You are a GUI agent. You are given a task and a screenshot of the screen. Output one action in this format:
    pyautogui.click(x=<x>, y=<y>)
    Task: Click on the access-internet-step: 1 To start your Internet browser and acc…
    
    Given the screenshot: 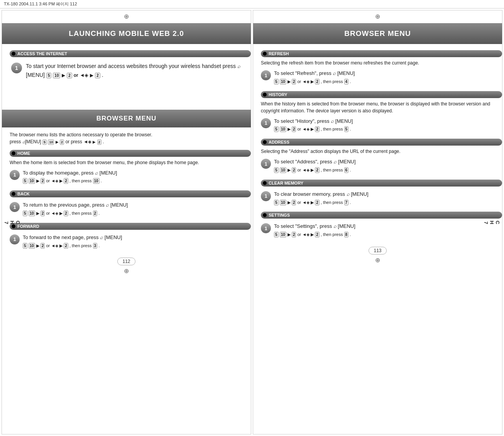 What is the action you would take?
    pyautogui.click(x=127, y=71)
    